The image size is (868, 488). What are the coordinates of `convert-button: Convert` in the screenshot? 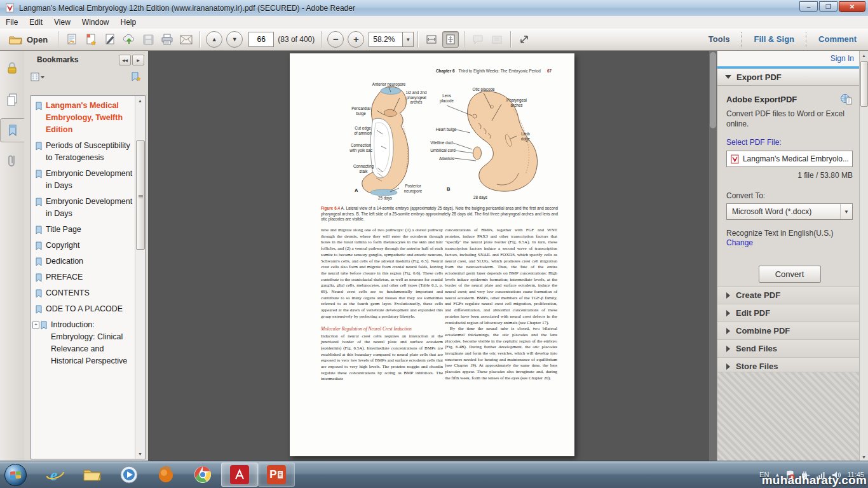 It's located at (790, 274).